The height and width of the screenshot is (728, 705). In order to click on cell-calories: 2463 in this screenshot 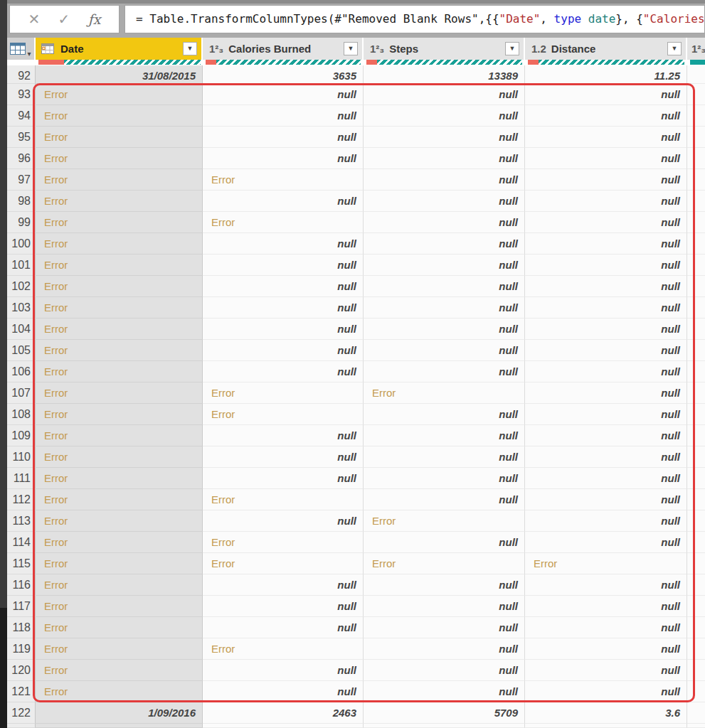, I will do `click(283, 713)`.